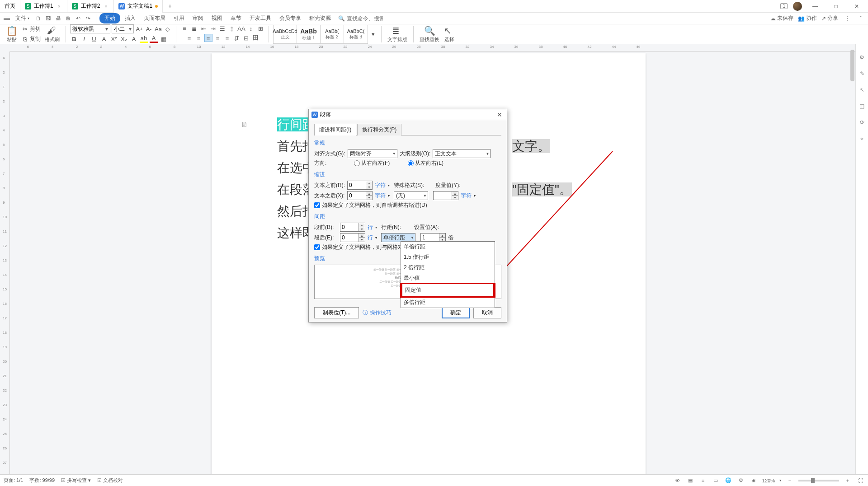  What do you see at coordinates (353, 227) in the screenshot?
I see `before-para-spinner: ▲▼` at bounding box center [353, 227].